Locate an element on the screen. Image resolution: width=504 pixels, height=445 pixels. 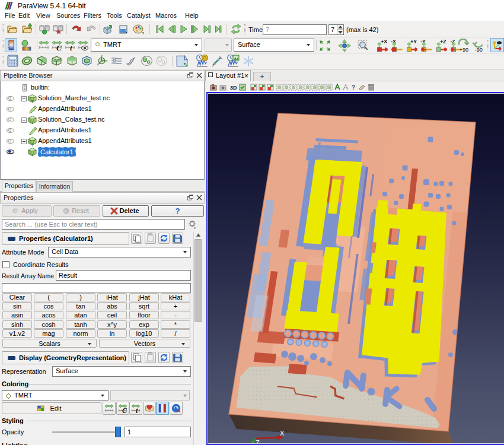
svg-text: X is located at coordinates (282, 433).